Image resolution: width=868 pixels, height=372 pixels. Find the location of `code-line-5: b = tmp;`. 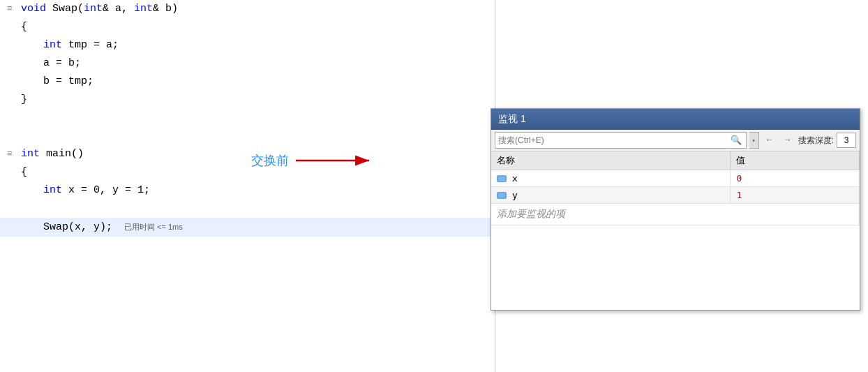

code-line-5: b = tmp; is located at coordinates (247, 82).